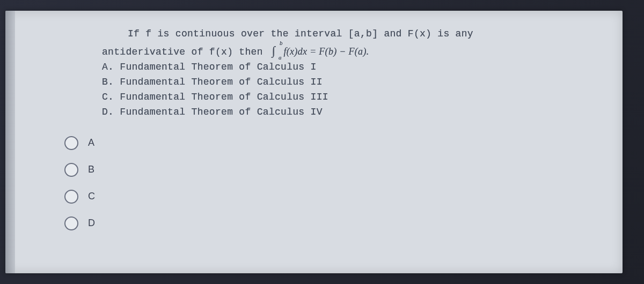  What do you see at coordinates (335, 170) in the screenshot?
I see `option-row-b: B` at bounding box center [335, 170].